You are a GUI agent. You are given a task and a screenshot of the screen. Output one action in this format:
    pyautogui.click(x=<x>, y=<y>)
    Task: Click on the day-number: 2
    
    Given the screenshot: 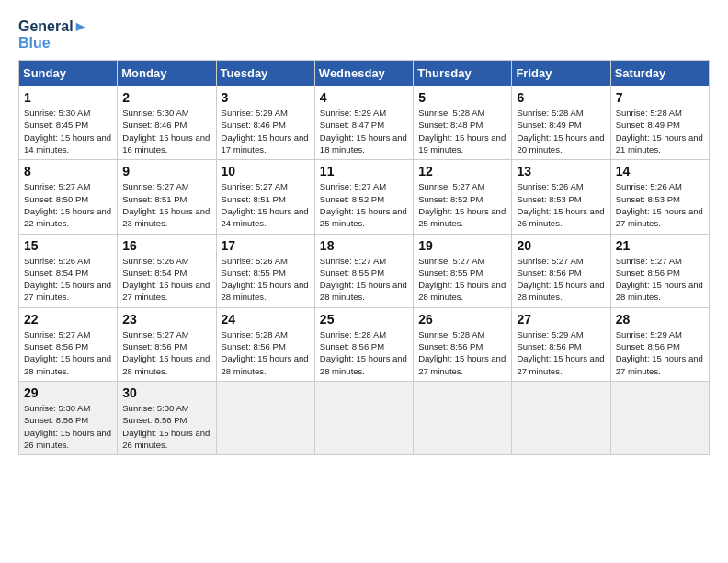 What is the action you would take?
    pyautogui.click(x=166, y=98)
    